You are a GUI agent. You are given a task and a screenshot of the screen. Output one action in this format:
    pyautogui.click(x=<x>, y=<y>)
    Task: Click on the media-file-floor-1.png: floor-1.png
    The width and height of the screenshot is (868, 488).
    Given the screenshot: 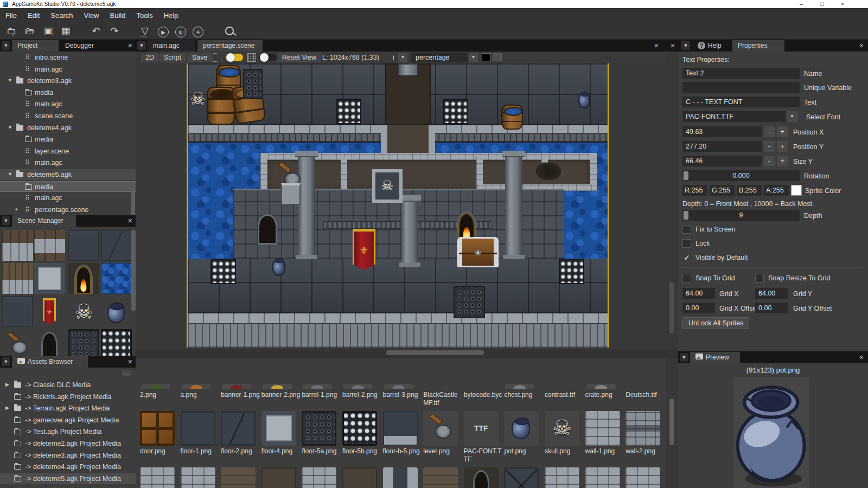 What is the action you would take?
    pyautogui.click(x=200, y=451)
    